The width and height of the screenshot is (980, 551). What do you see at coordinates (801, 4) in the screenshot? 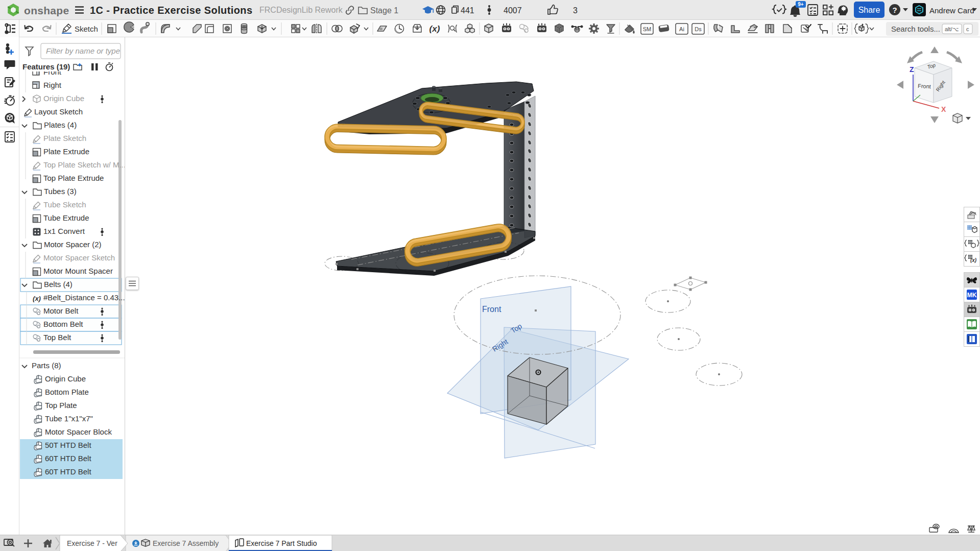
I see `svg-text: 9+` at bounding box center [801, 4].